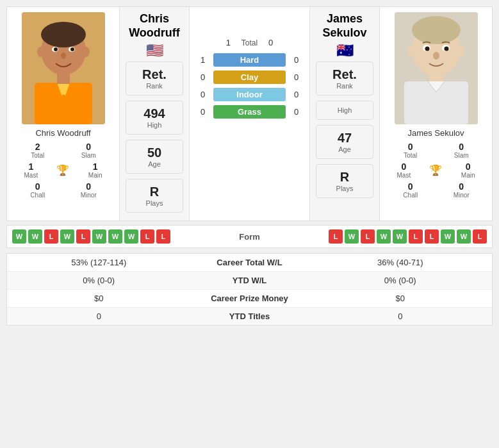 This screenshot has height=448, width=499. I want to click on form-section: WWLWLWWWLL Form LWLWWLLWWL, so click(250, 236).